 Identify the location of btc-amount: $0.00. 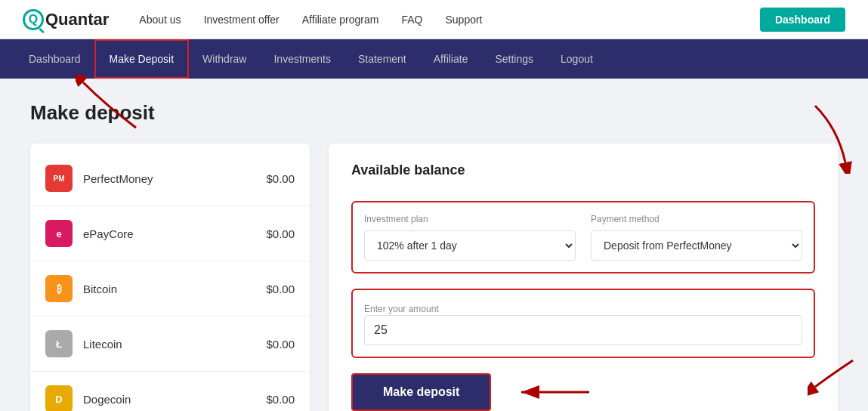
(280, 289).